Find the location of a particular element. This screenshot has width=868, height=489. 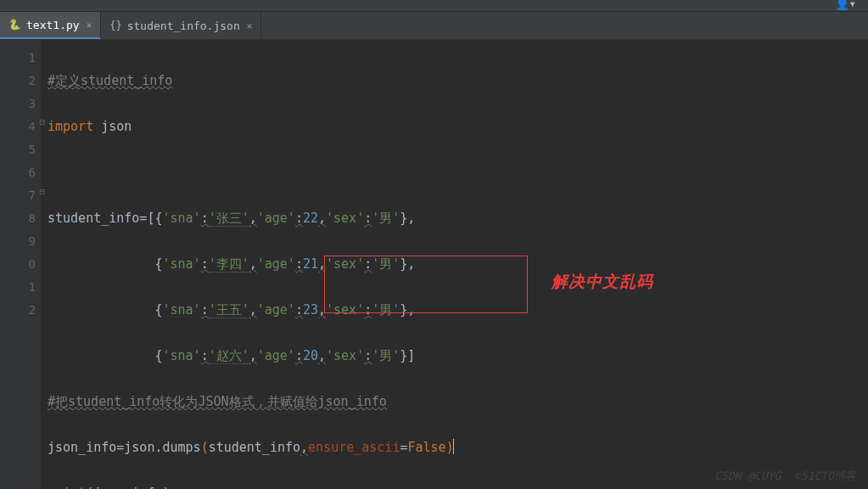

line-number: 6 is located at coordinates (18, 173).